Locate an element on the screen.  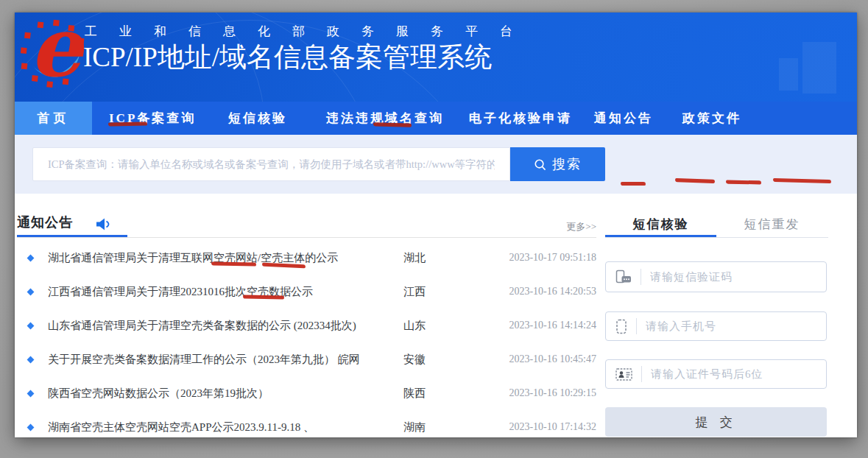
notice-date: 2023-10-16 10:45:47 is located at coordinates (536, 359).